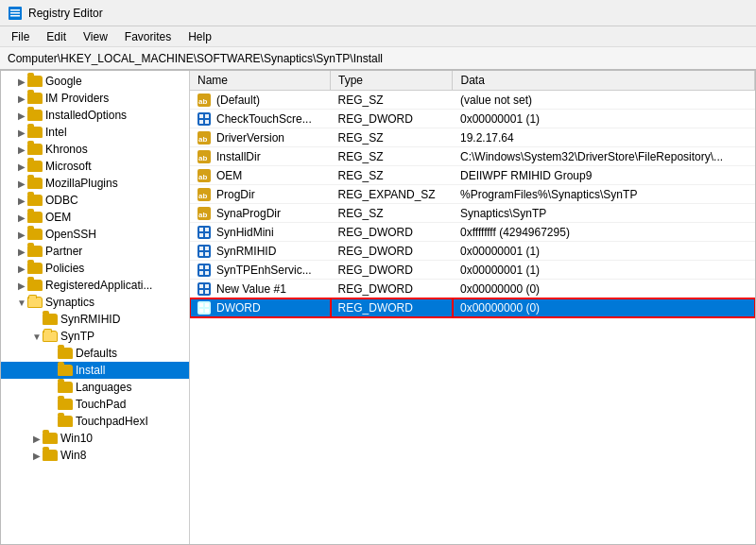  What do you see at coordinates (94, 353) in the screenshot?
I see `tree-item-defaults: Defaults` at bounding box center [94, 353].